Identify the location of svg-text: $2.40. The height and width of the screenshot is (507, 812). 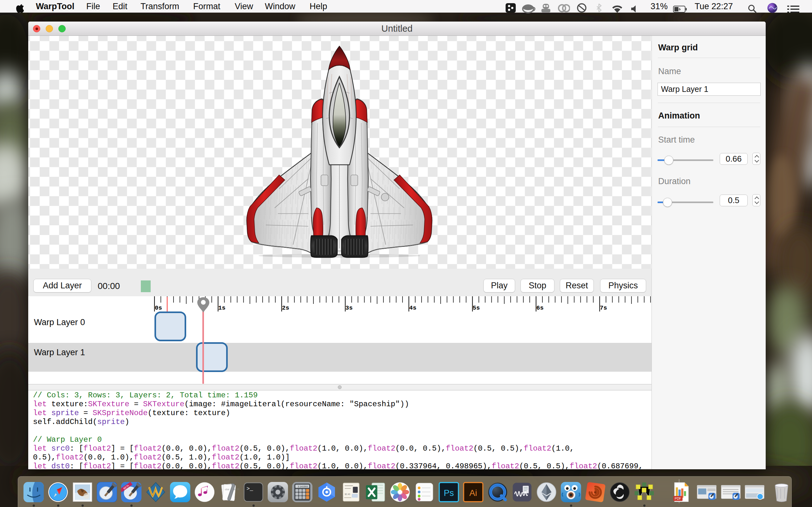
(348, 494).